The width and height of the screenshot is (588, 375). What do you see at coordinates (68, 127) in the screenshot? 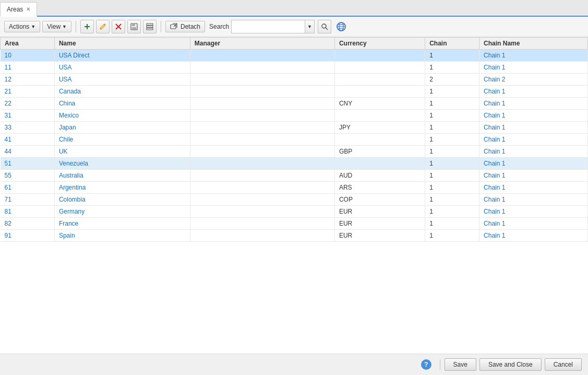
I see `name-link: Japan` at bounding box center [68, 127].